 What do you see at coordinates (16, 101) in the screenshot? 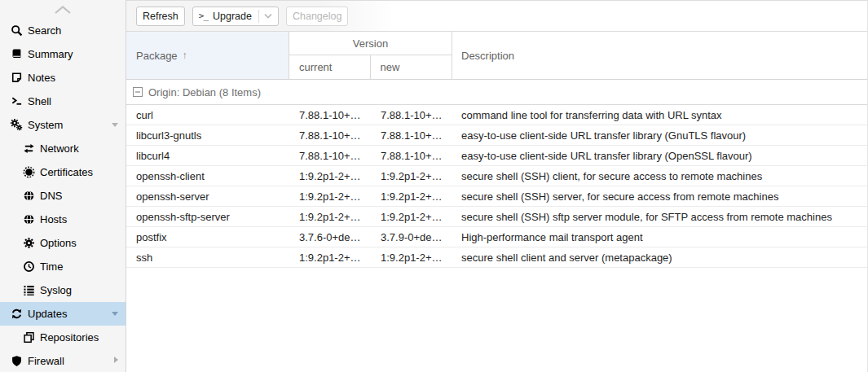
I see `terminal-icon` at bounding box center [16, 101].